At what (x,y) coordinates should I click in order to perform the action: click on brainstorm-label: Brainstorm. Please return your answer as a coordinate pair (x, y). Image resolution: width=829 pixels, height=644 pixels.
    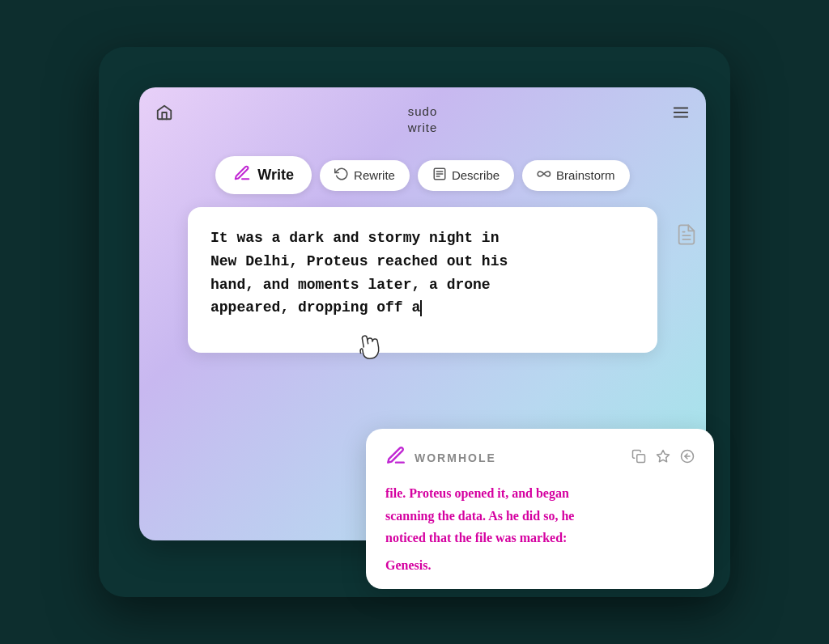
    Looking at the image, I should click on (586, 175).